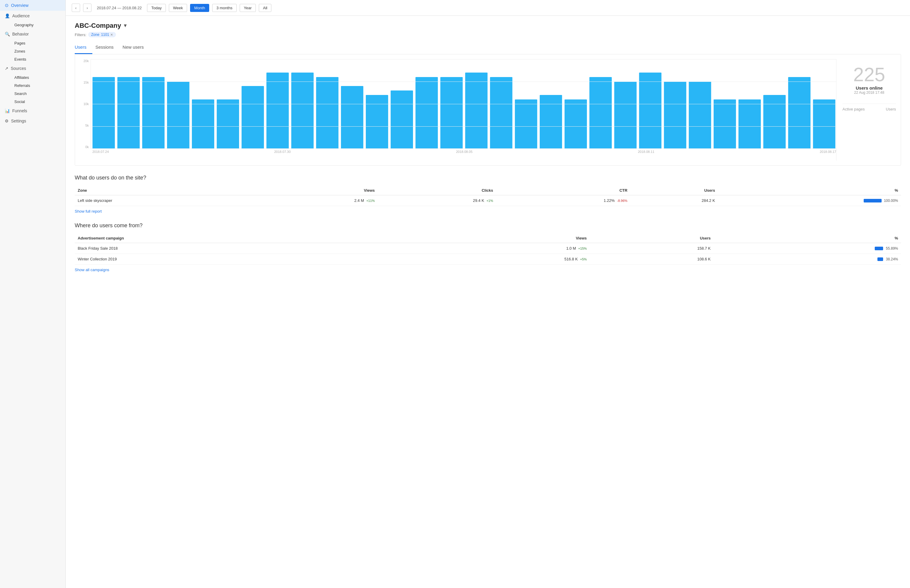  I want to click on table-row: Left side skyscraper 2.4 M +11% 29.4 K +…, so click(488, 201).